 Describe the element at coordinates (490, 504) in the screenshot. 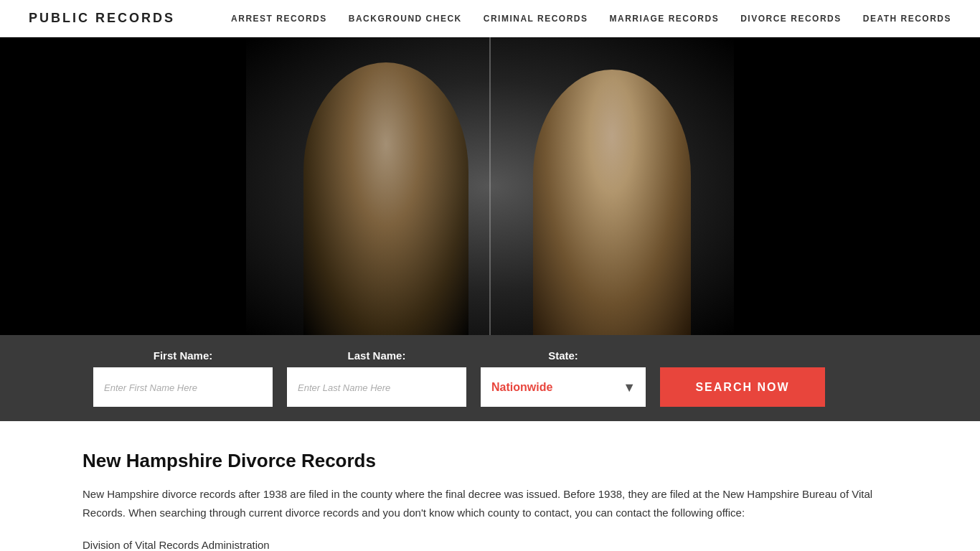

I see `content-paragraph-1: New Hampshire divorce records after 1938…` at that location.